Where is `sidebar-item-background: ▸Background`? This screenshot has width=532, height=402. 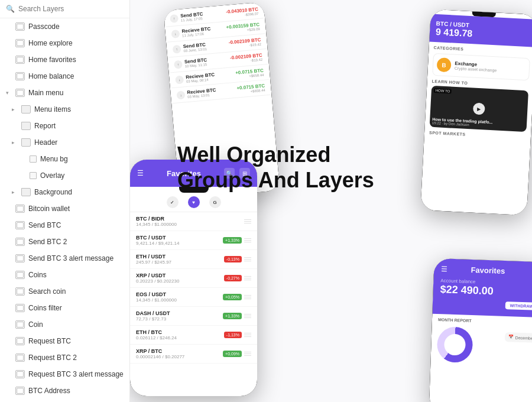 sidebar-item-background: ▸Background is located at coordinates (65, 192).